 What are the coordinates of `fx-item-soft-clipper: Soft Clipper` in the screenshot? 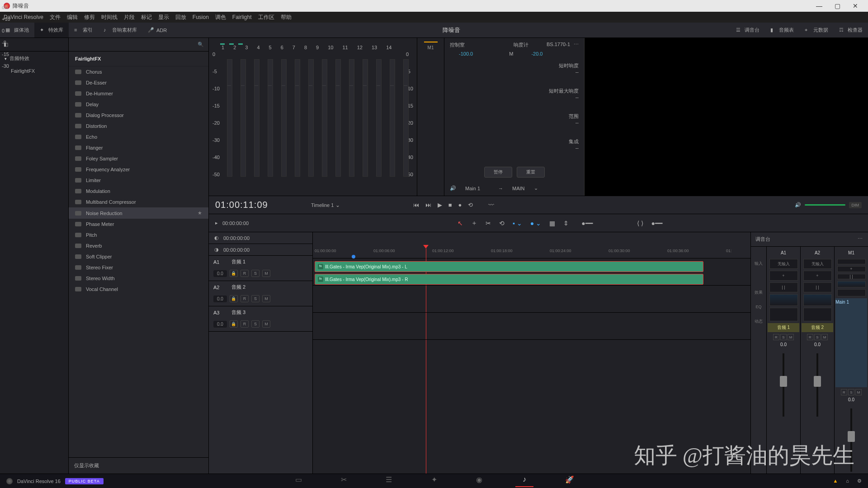 It's located at (138, 257).